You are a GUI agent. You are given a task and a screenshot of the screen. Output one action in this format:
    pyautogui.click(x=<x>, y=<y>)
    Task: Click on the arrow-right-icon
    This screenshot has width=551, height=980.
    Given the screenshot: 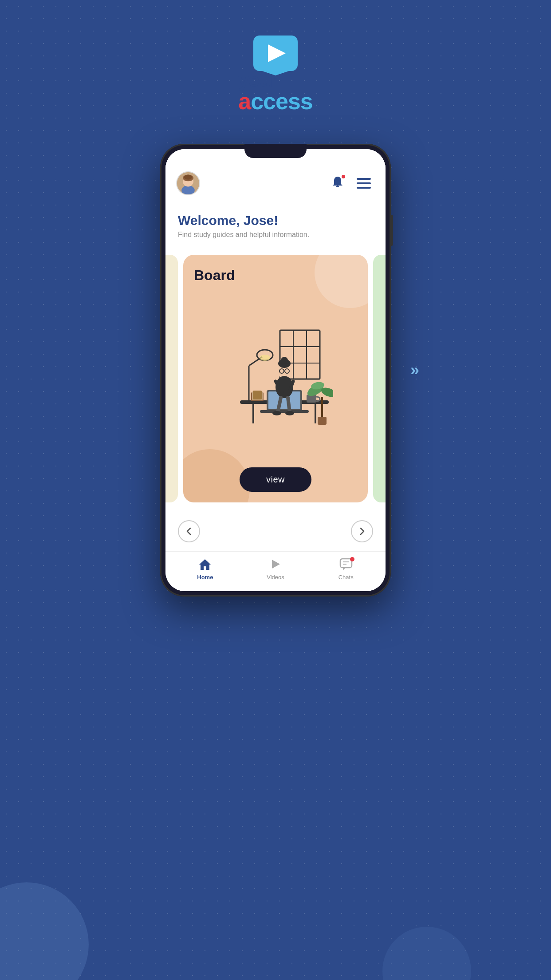 What is the action you would take?
    pyautogui.click(x=362, y=531)
    